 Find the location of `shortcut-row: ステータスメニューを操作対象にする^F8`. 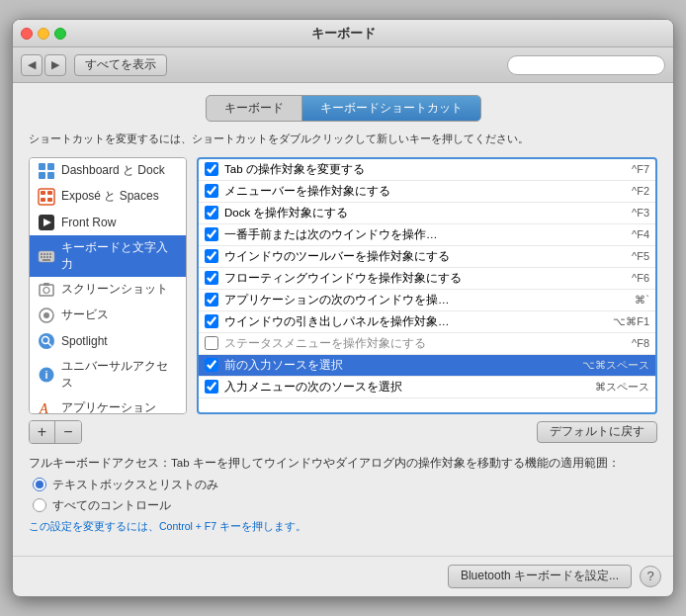

shortcut-row: ステータスメニューを操作対象にする^F8 is located at coordinates (427, 344).